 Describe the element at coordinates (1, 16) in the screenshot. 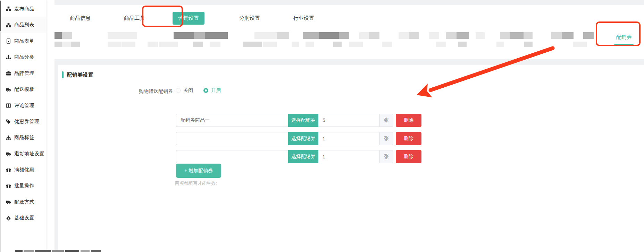

I see `sidebar-scrollbar-thumb` at that location.